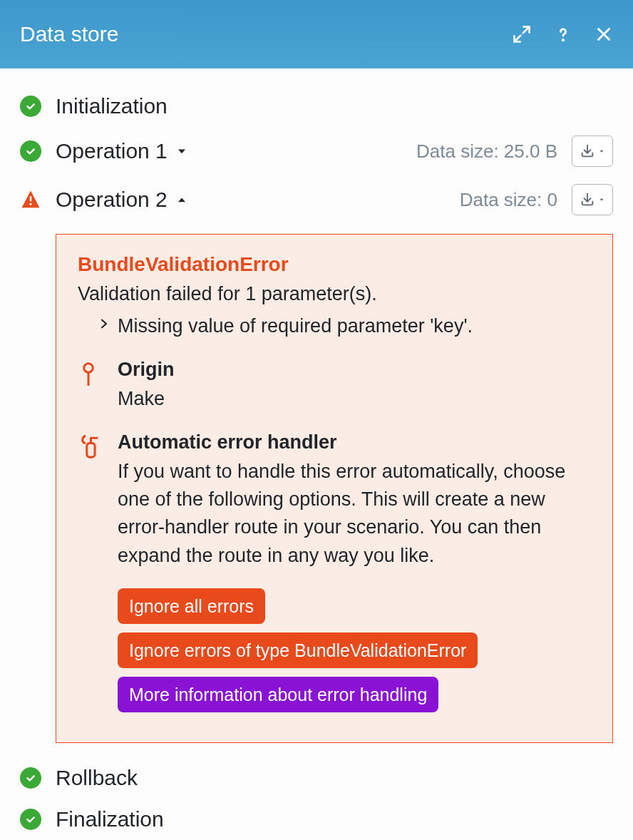 The width and height of the screenshot is (633, 840). I want to click on step-label: Rollback, so click(97, 778).